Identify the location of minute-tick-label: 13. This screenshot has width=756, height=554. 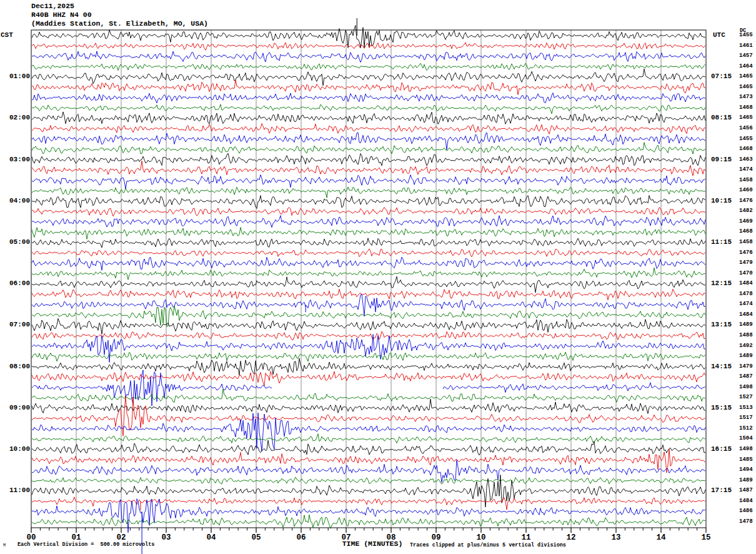
(616, 538).